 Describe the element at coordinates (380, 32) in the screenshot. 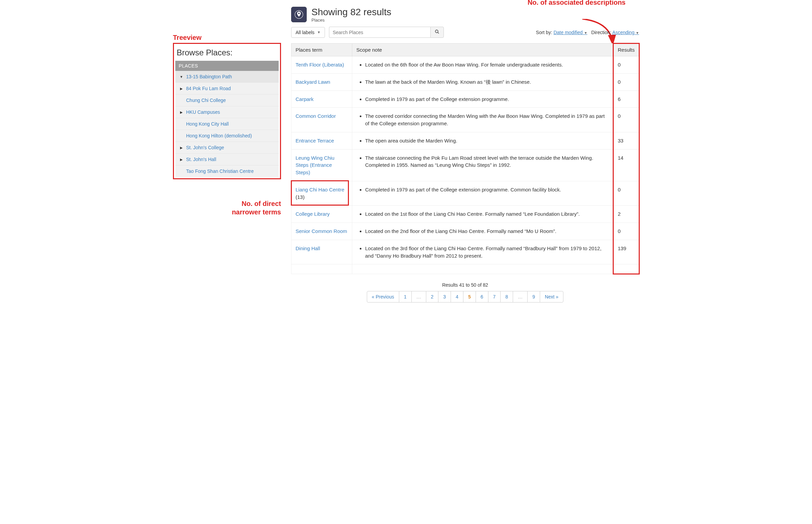

I see `search-input` at that location.